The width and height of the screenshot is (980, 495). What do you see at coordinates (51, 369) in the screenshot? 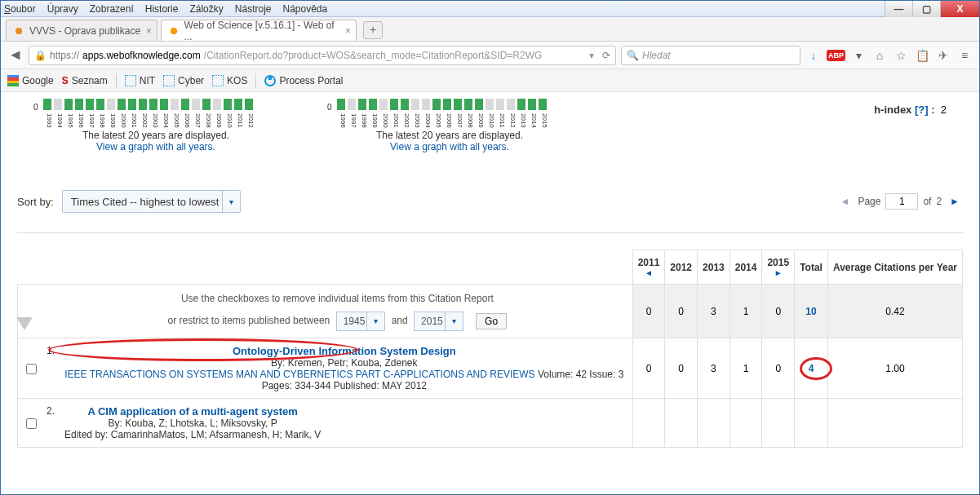
I see `row-number: 1.` at bounding box center [51, 369].